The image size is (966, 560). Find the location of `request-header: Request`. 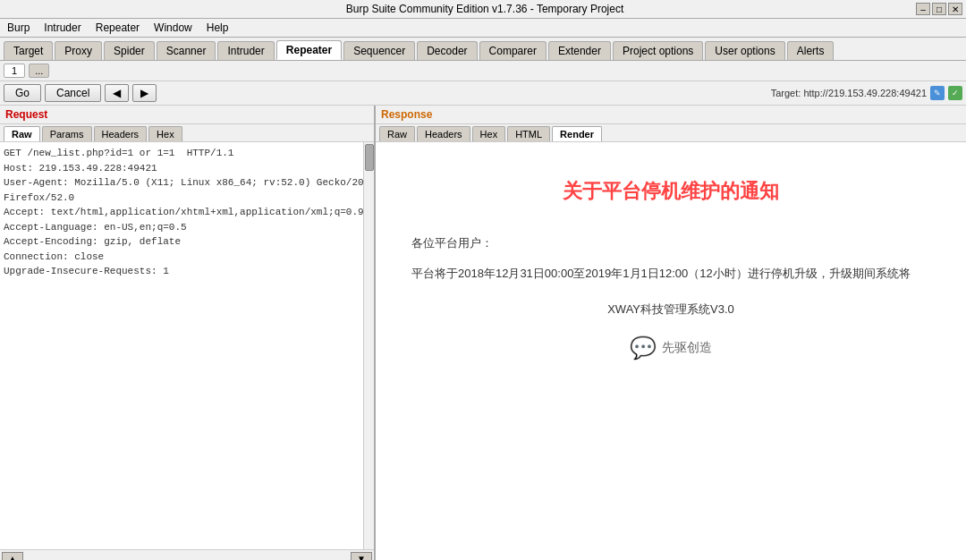

request-header: Request is located at coordinates (187, 115).